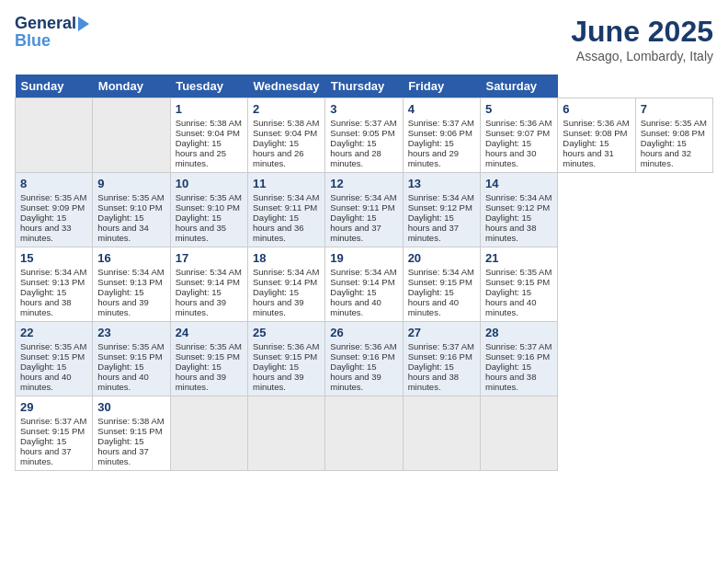  Describe the element at coordinates (441, 136) in the screenshot. I see `calendar-cell: 4Sunrise: 5:37 AMSunset: 9:06 PMDaylight…` at that location.